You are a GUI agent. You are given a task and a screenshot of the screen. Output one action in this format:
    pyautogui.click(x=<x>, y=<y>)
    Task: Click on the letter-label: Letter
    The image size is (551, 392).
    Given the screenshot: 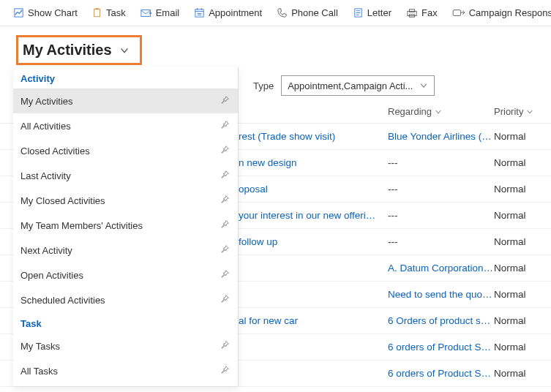 What is the action you would take?
    pyautogui.click(x=379, y=13)
    